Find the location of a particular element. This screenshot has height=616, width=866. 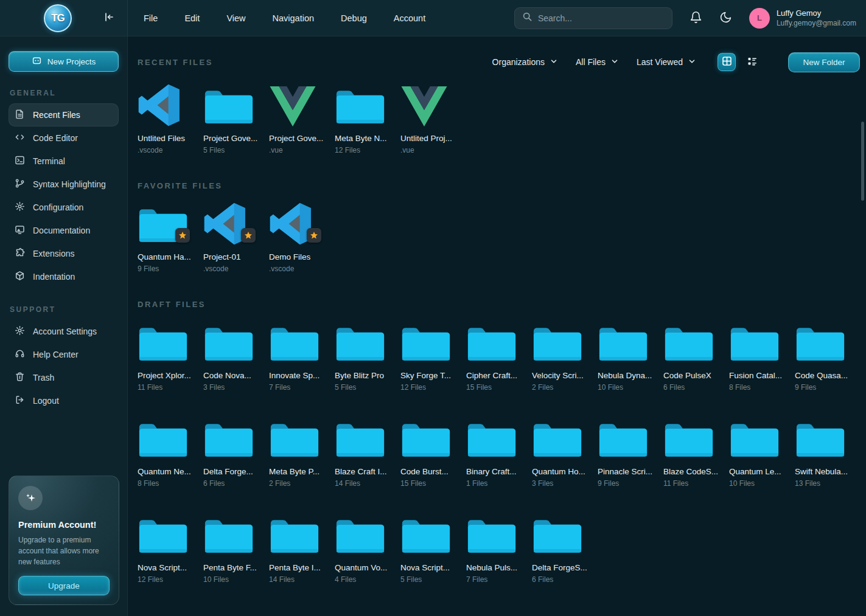

file-card: Pinnacle Scri...9 Files is located at coordinates (628, 452).